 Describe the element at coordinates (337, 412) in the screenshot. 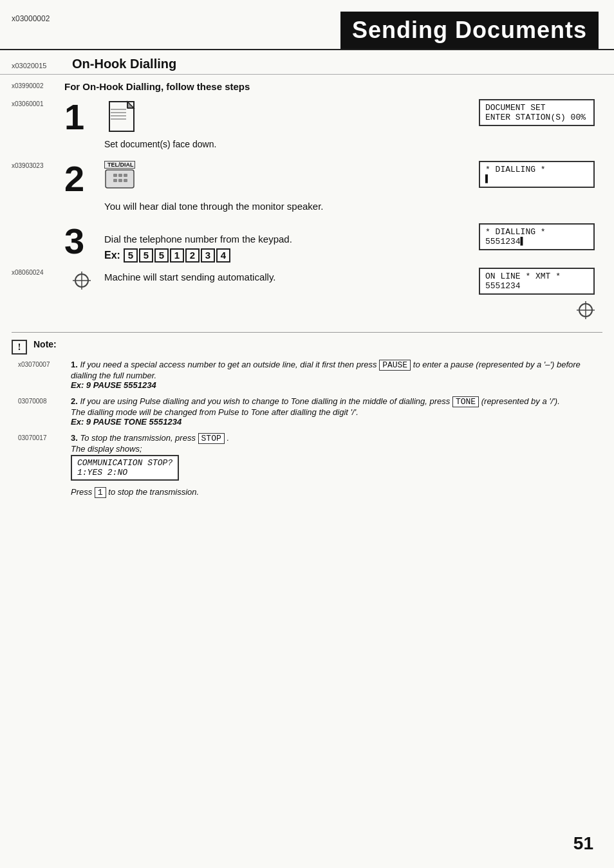

I see `note2-text: 2. If you are using Pulse dialling and y…` at that location.